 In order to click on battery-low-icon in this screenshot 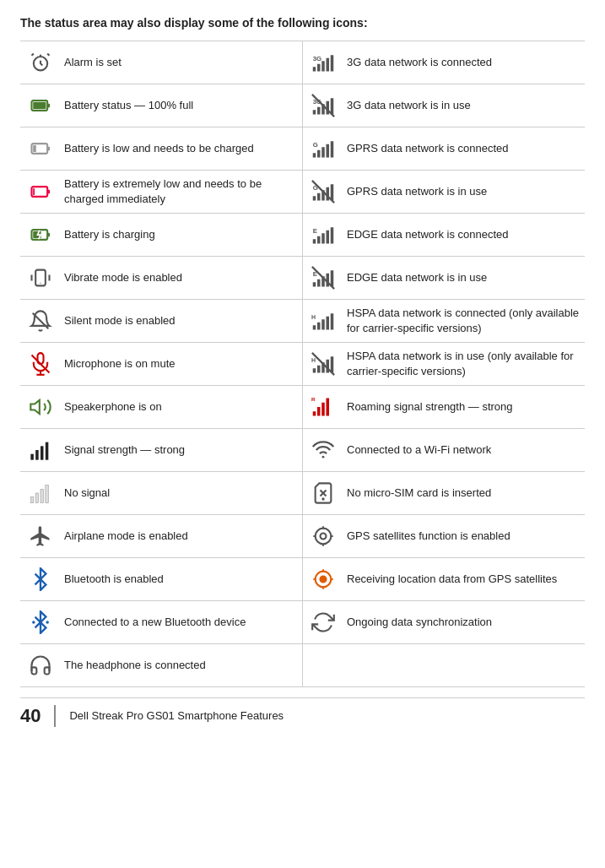, I will do `click(41, 149)`.